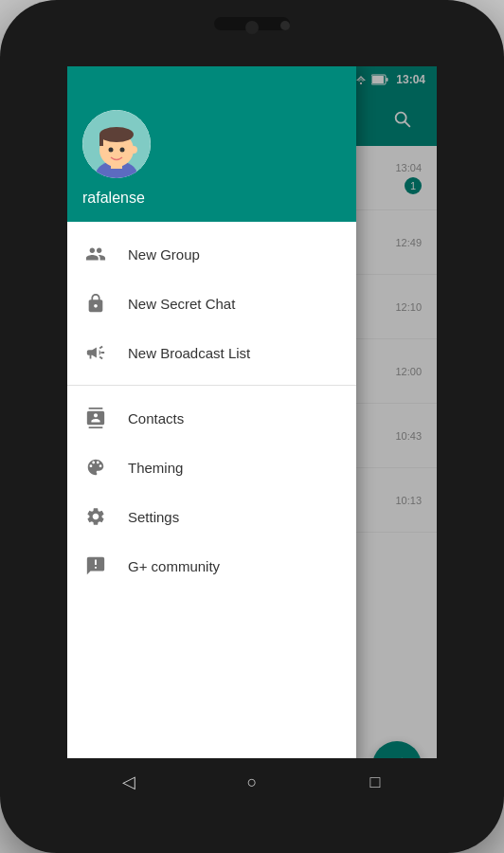 This screenshot has height=853, width=504. I want to click on menu-item-settings: Settings, so click(212, 517).